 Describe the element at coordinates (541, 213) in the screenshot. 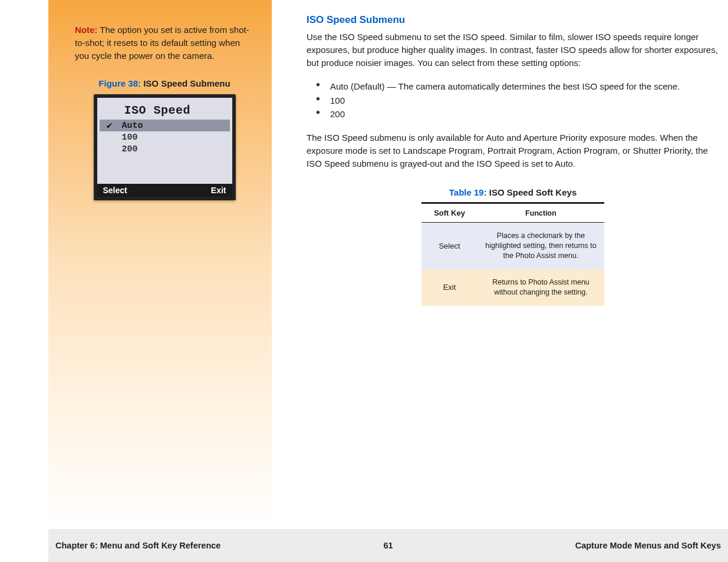

I see `table-header-function: Function` at that location.